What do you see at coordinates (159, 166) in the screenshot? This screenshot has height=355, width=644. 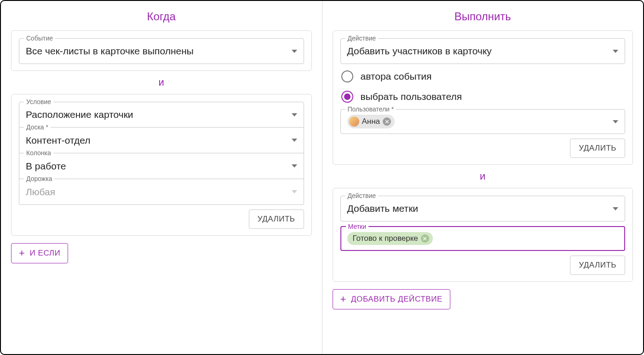 I see `column-value: В работе` at bounding box center [159, 166].